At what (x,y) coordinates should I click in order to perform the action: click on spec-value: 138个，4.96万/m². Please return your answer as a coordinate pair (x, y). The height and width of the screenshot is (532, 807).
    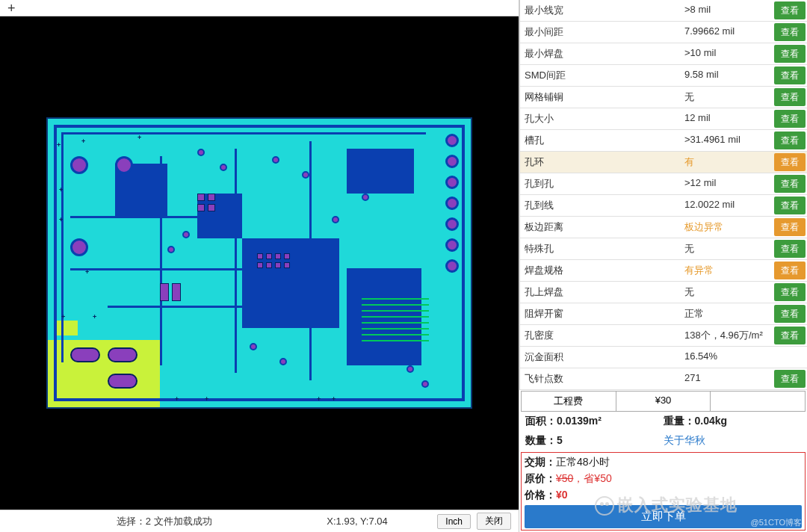
    Looking at the image, I should click on (726, 335).